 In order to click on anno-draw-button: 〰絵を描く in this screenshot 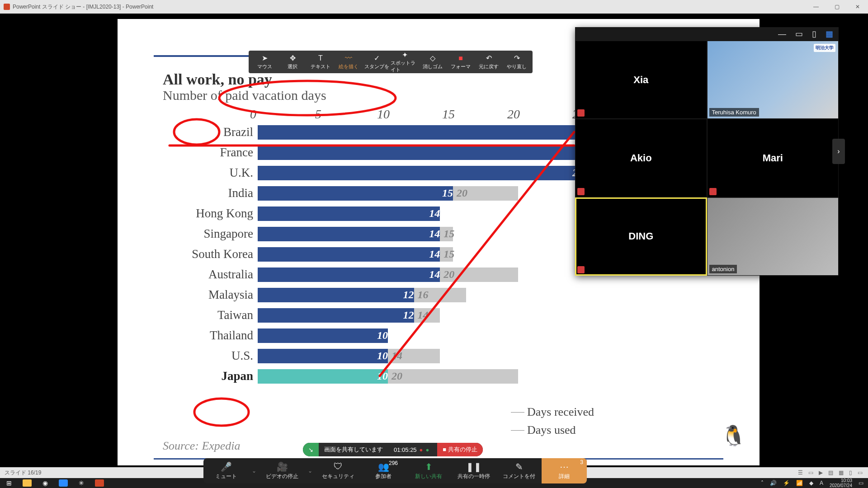, I will do `click(349, 62)`.